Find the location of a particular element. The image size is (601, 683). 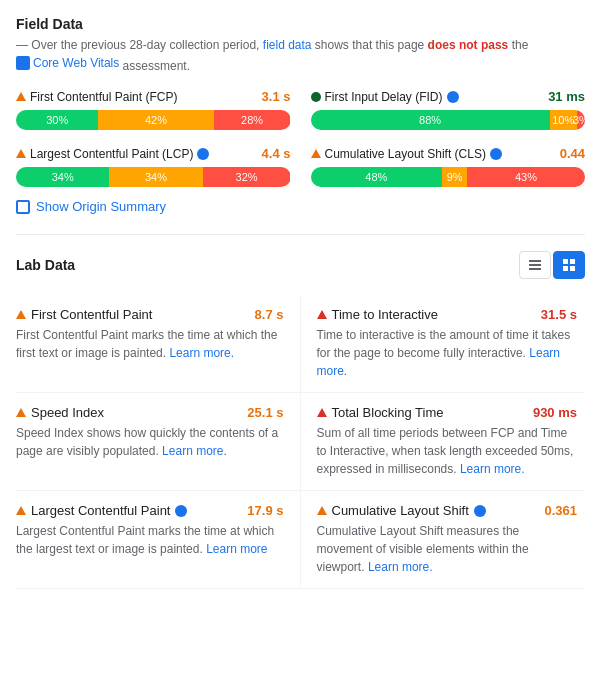

lab-si-title: Speed Index is located at coordinates (60, 412).